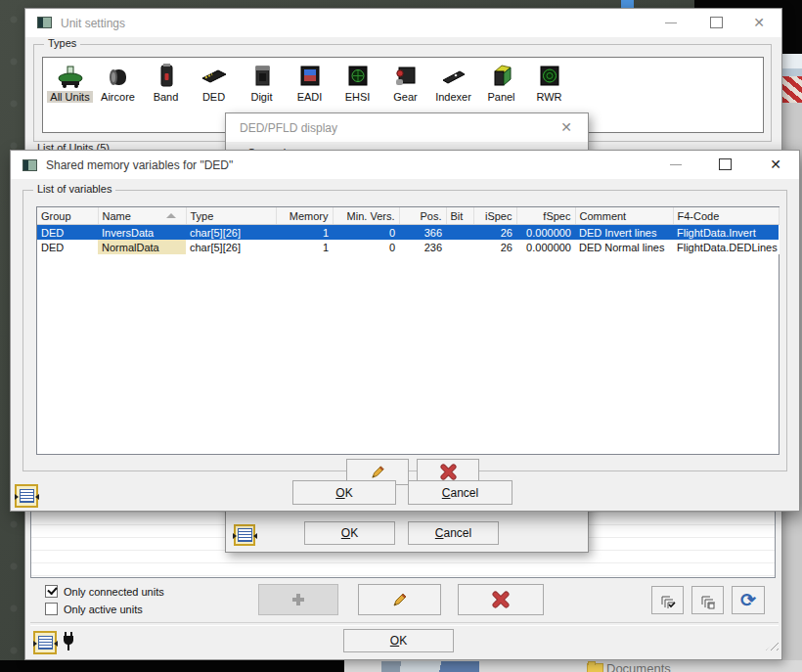 Image resolution: width=802 pixels, height=672 pixels. Describe the element at coordinates (708, 601) in the screenshot. I see `select-all-icon` at that location.